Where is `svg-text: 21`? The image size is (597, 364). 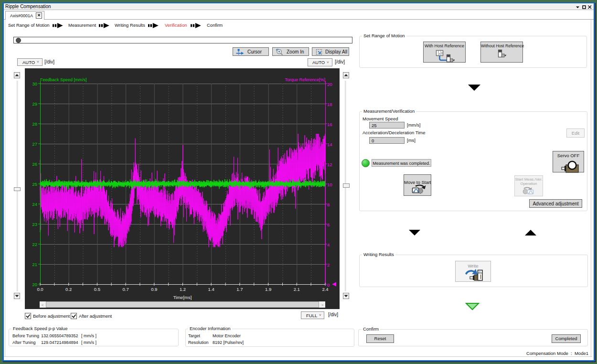 svg-text: 21 is located at coordinates (34, 265).